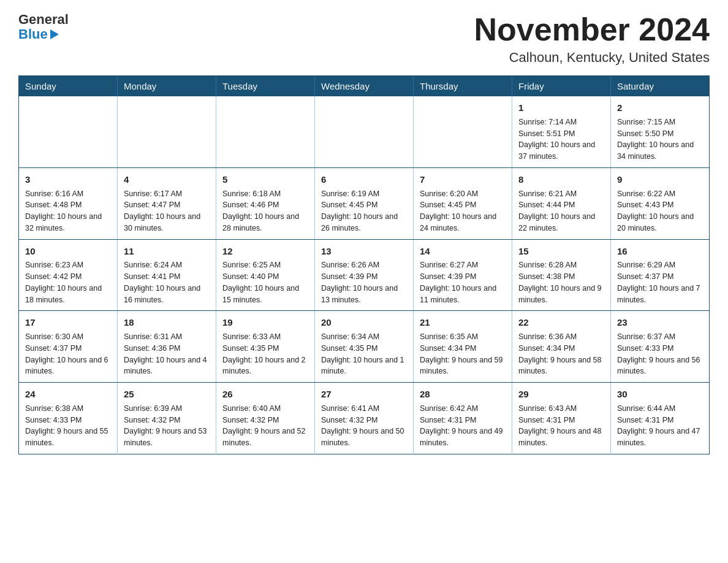  What do you see at coordinates (69, 275) in the screenshot?
I see `calendar-cell: 10Sunrise: 6:23 AM Sunset: 4:42 PM Dayli…` at bounding box center [69, 275].